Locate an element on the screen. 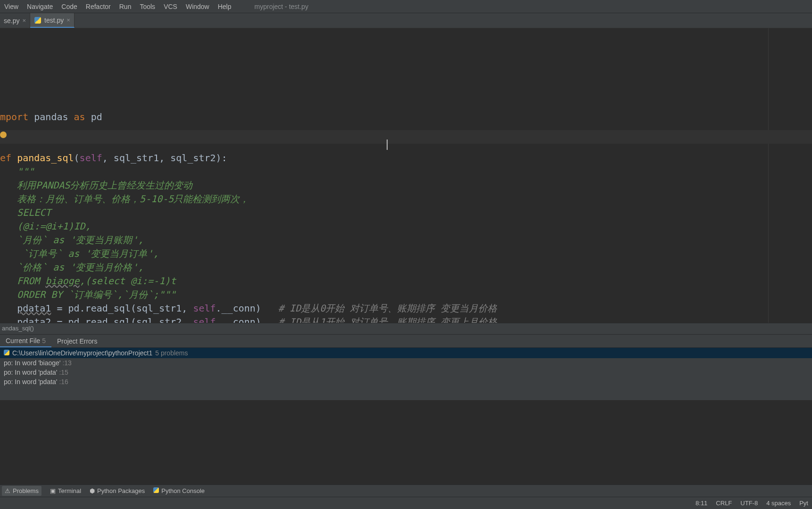 The width and height of the screenshot is (812, 509). problem-item: po: In word 'biaoge' :13 is located at coordinates (406, 363).